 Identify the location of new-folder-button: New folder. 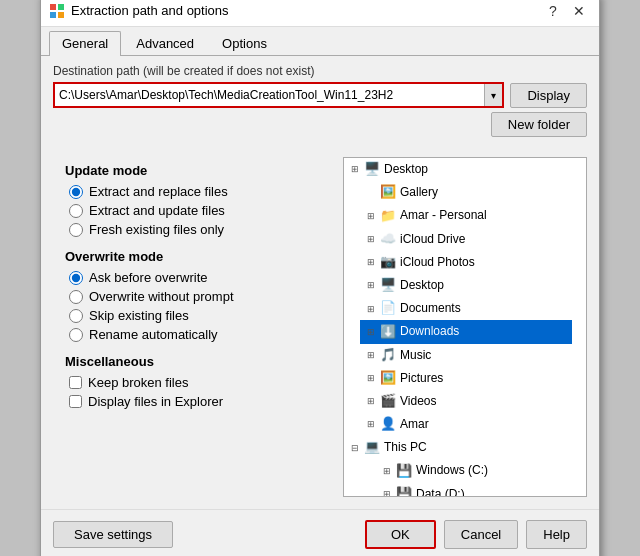
(539, 124).